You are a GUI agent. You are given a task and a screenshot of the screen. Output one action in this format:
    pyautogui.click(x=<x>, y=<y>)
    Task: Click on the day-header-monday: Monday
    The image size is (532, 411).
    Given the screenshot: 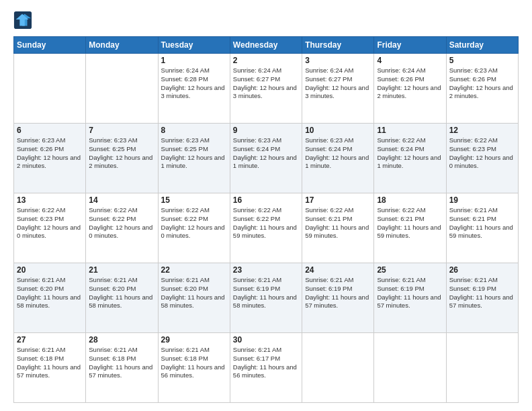 What is the action you would take?
    pyautogui.click(x=122, y=46)
    